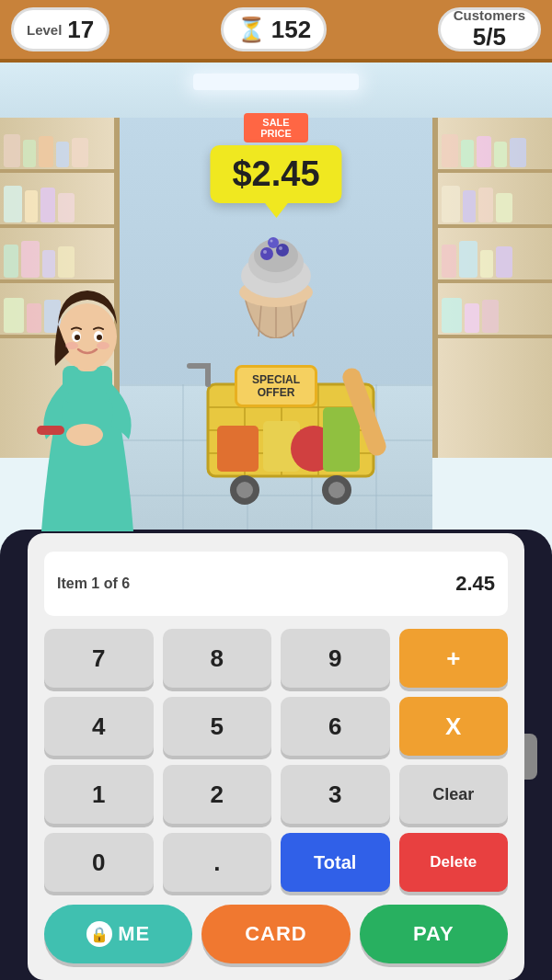  I want to click on key-6: 6, so click(335, 726).